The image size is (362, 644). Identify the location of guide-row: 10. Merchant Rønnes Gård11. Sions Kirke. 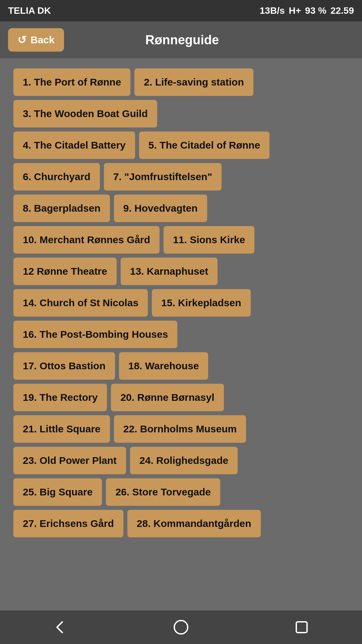
(181, 240).